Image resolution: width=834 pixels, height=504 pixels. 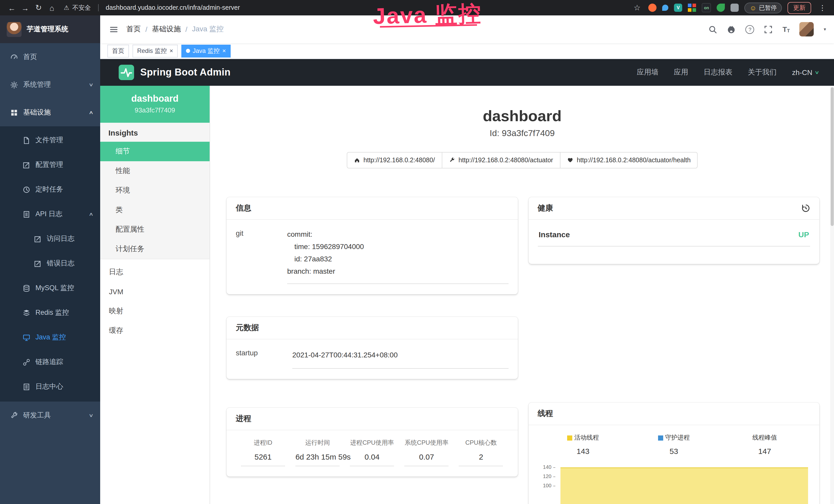 What do you see at coordinates (637, 7) in the screenshot?
I see `bookmark-star-icon: ☆` at bounding box center [637, 7].